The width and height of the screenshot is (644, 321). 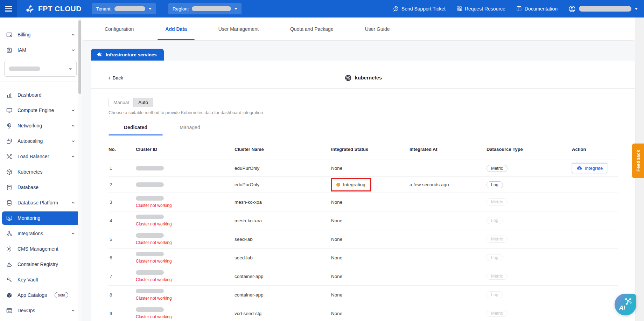 I want to click on integrated-status: Integrating, so click(x=370, y=185).